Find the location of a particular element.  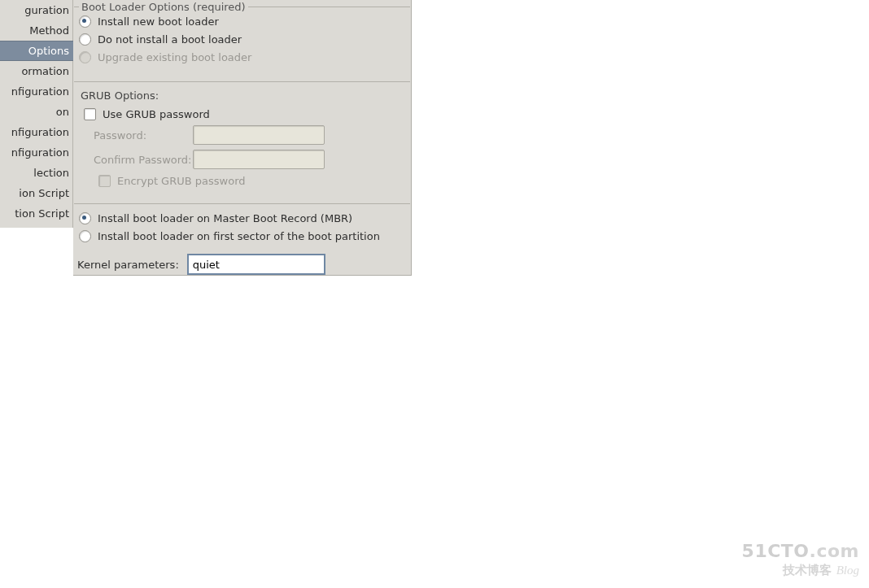

kernel-params-group: Kernel parameters: is located at coordinates (242, 262).